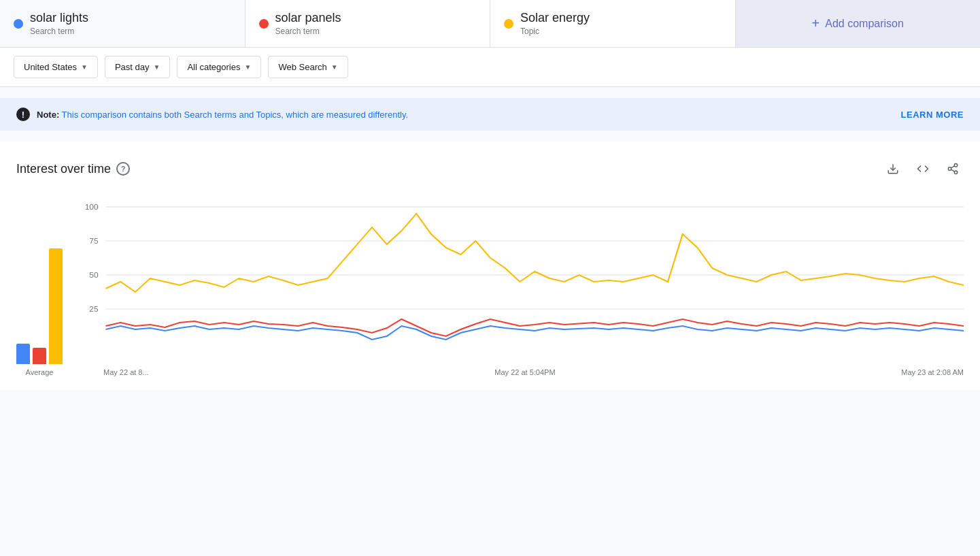 The height and width of the screenshot is (556, 980). Describe the element at coordinates (864, 24) in the screenshot. I see `add-comparison-label: Add comparison` at that location.